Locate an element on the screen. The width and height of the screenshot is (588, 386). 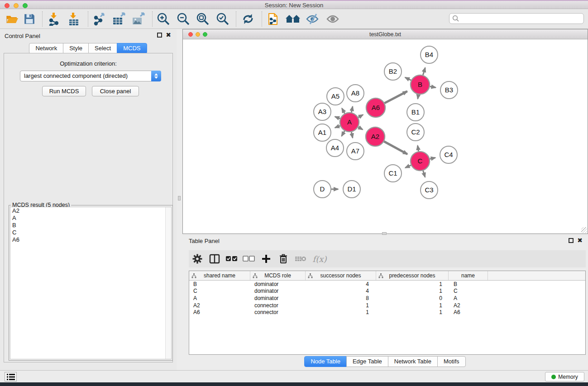
mcds-result-item: A2 is located at coordinates (91, 211).